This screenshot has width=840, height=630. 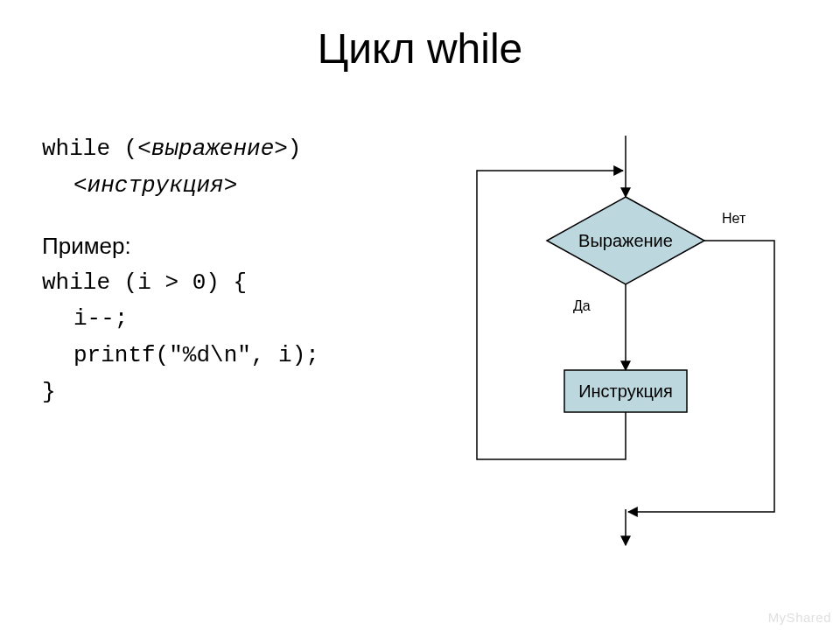 I want to click on syntax-line-1: while (<выражение>), so click(x=180, y=150).